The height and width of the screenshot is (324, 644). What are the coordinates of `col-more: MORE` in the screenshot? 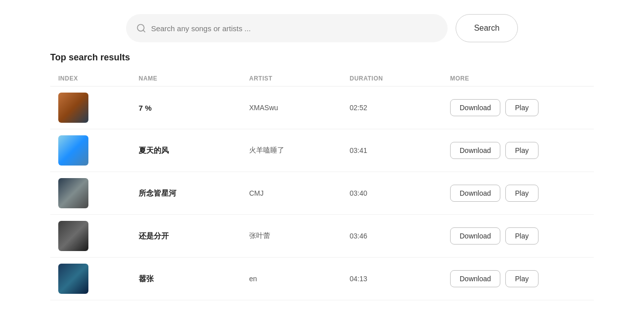 It's located at (518, 78).